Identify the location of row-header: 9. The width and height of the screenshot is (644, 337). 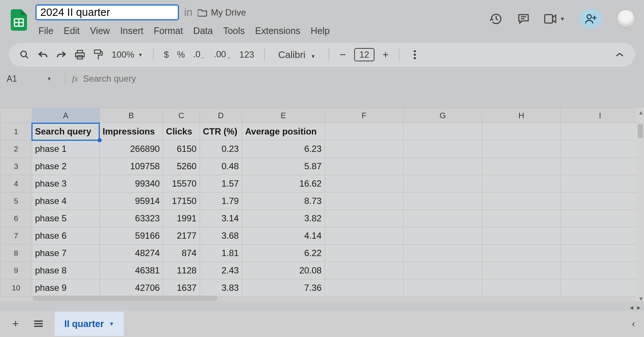
(16, 270).